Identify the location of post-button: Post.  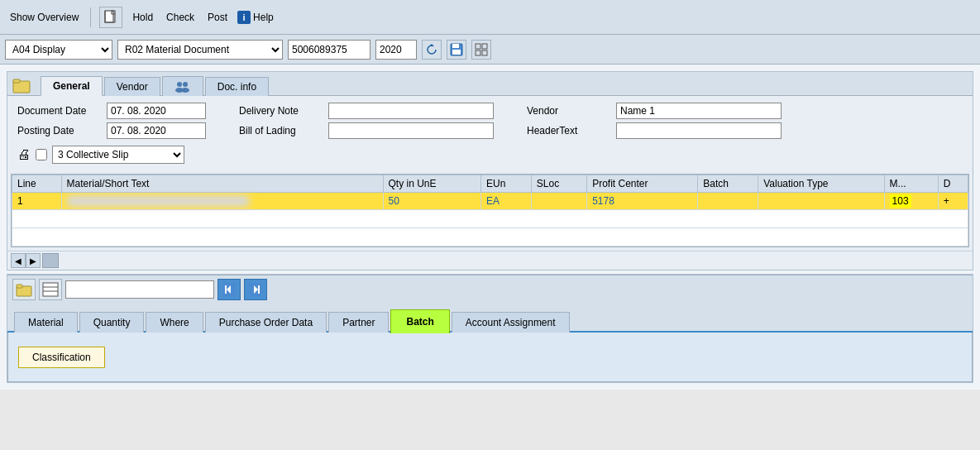
(218, 17).